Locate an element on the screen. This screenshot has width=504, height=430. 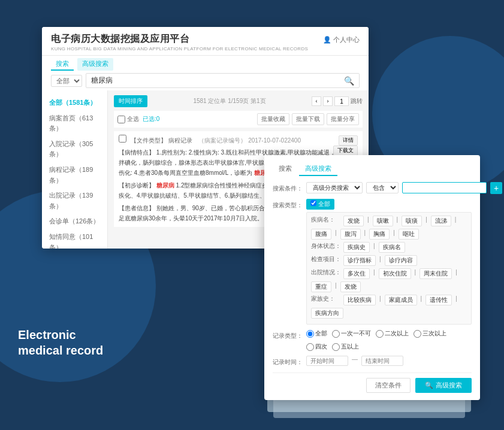
tag-chest: 胸痛 is located at coordinates (379, 234).